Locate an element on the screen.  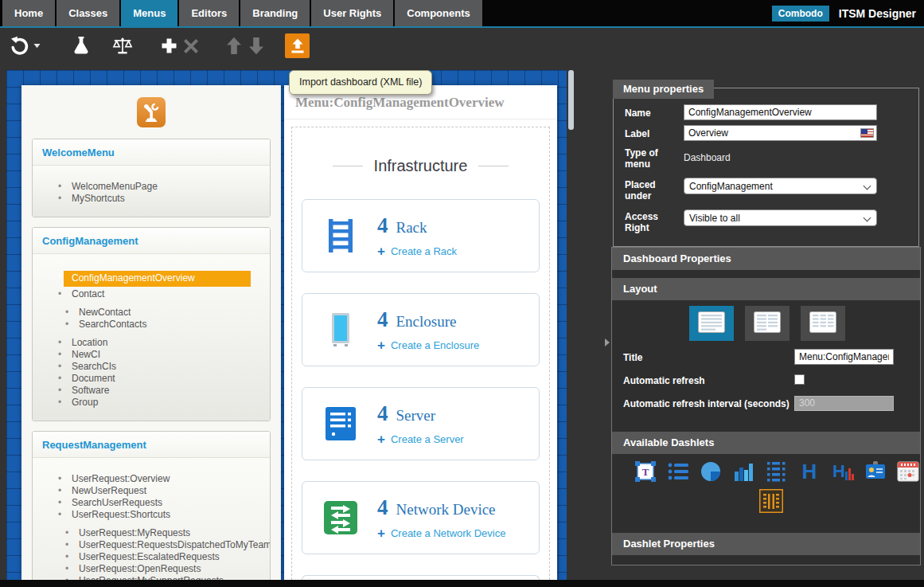
create-link: + Create a Network Device is located at coordinates (441, 534).